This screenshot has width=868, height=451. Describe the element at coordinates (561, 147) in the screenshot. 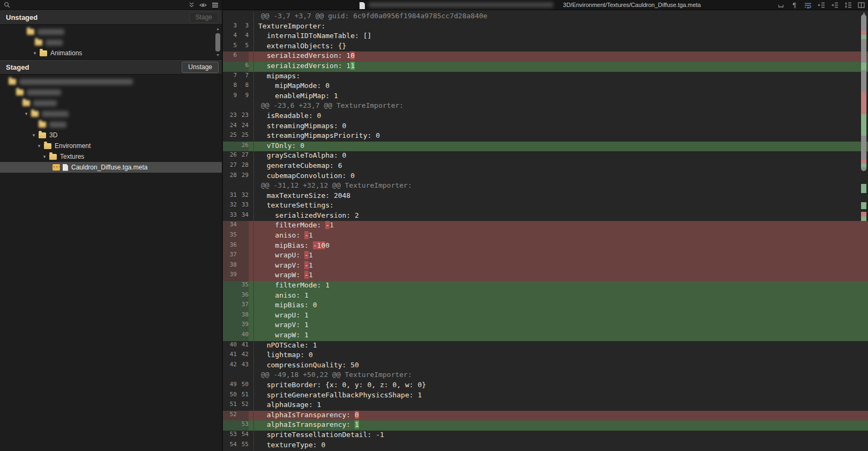

I see `code-line: vTOnly: 0` at that location.